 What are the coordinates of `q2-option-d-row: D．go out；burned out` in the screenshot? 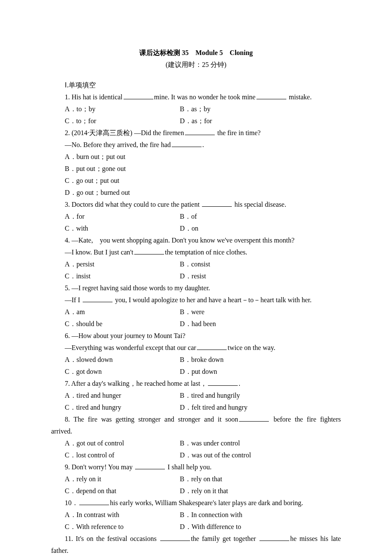 It's located at (196, 193).